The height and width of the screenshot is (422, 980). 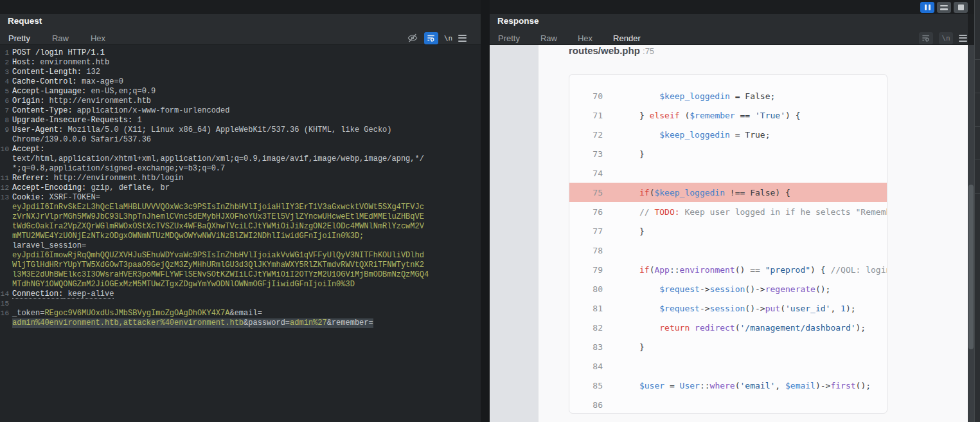 What do you see at coordinates (202, 130) in the screenshot?
I see `request-text: User-Agent: Mozilla/5.0 (X11; Linux x86_…` at bounding box center [202, 130].